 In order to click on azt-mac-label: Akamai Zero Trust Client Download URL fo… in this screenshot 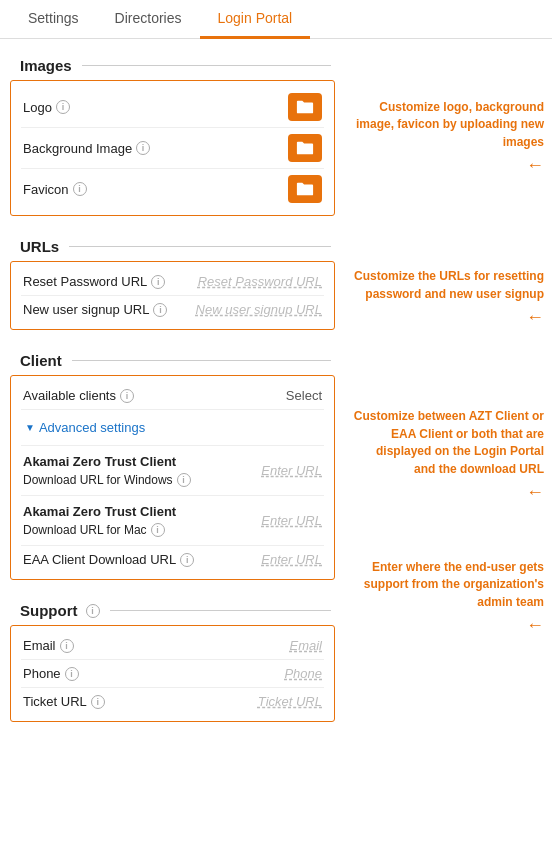, I will do `click(142, 520)`.